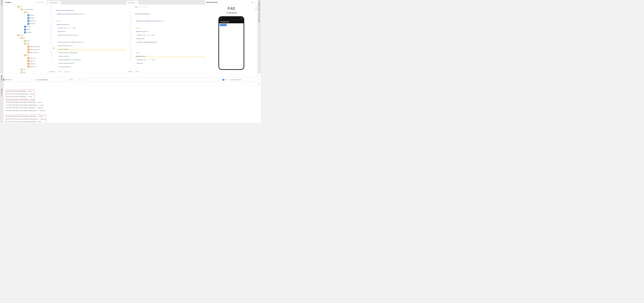 Image resolution: width=644 pixels, height=303 pixels. What do you see at coordinates (231, 9) in the screenshot?
I see `device-name: P40` at bounding box center [231, 9].